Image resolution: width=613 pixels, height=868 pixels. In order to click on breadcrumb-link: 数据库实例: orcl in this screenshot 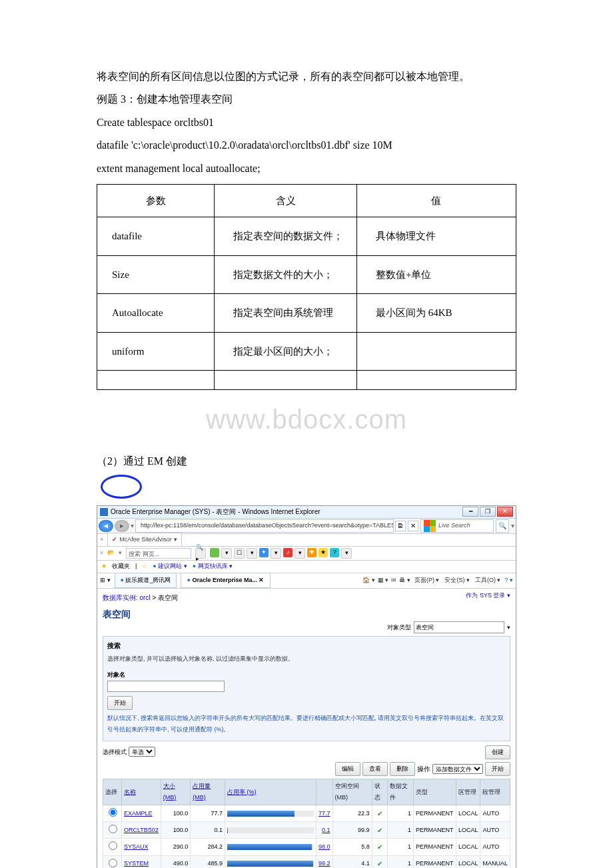, I will do `click(127, 597)`.